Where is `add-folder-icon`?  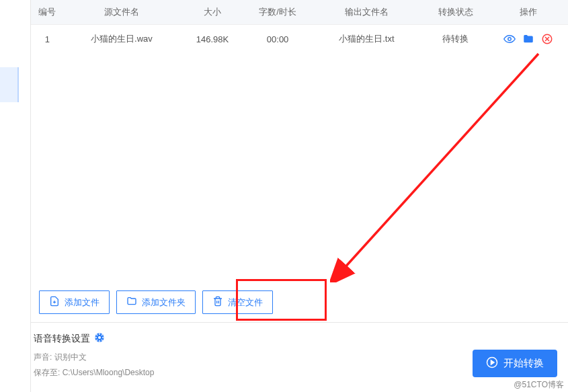
add-folder-icon is located at coordinates (132, 303).